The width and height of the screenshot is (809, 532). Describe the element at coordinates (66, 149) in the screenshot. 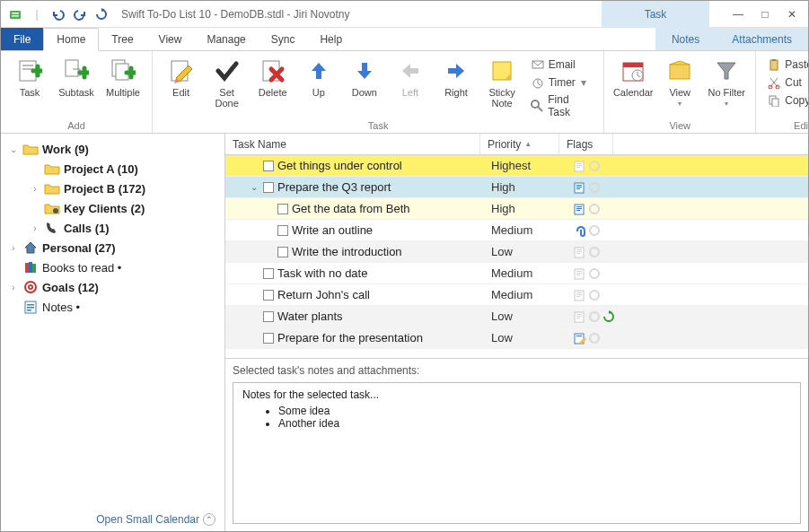

I see `tree-item-label: Work (9)` at that location.